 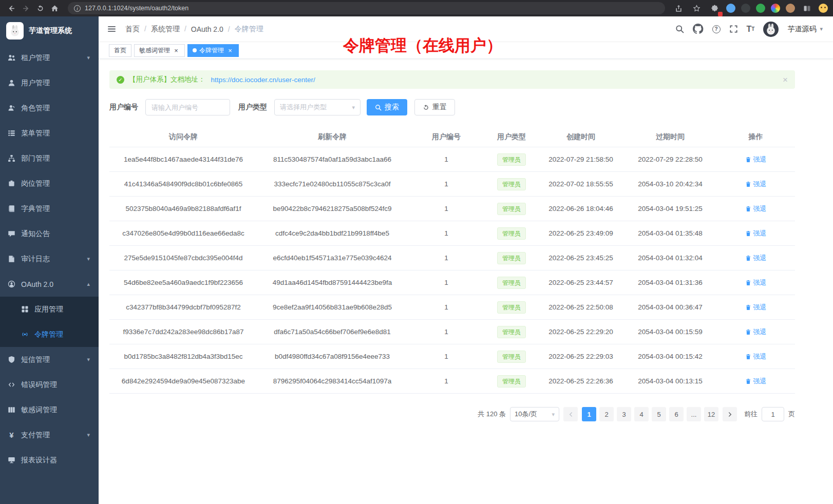 What do you see at coordinates (714, 8) in the screenshot?
I see `extensions-button` at bounding box center [714, 8].